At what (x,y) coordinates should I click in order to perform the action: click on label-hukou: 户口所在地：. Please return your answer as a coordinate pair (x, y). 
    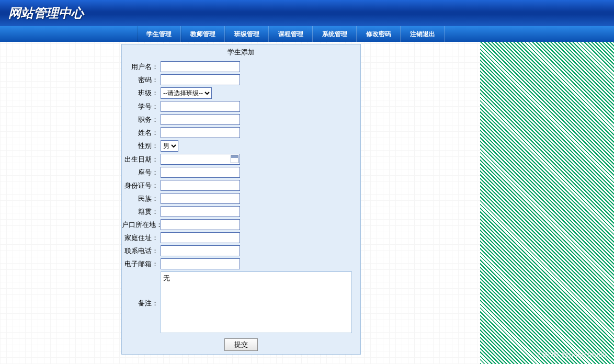
    Looking at the image, I should click on (141, 225).